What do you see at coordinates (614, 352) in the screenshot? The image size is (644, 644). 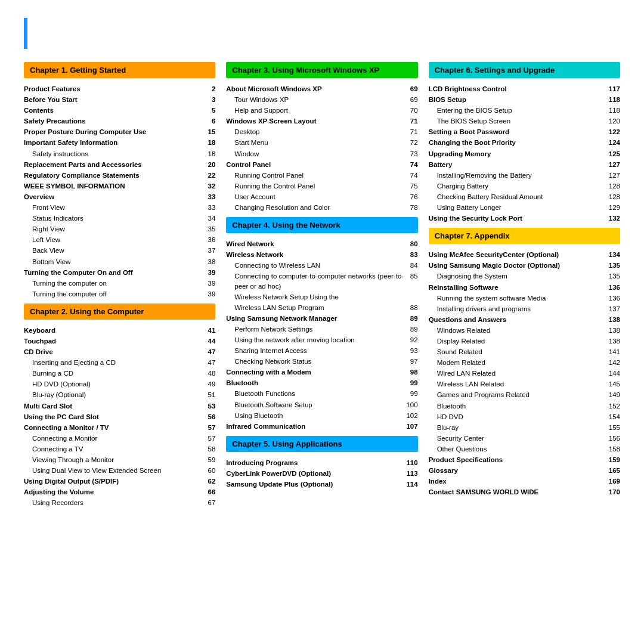 I see `entry-page: 141` at bounding box center [614, 352].